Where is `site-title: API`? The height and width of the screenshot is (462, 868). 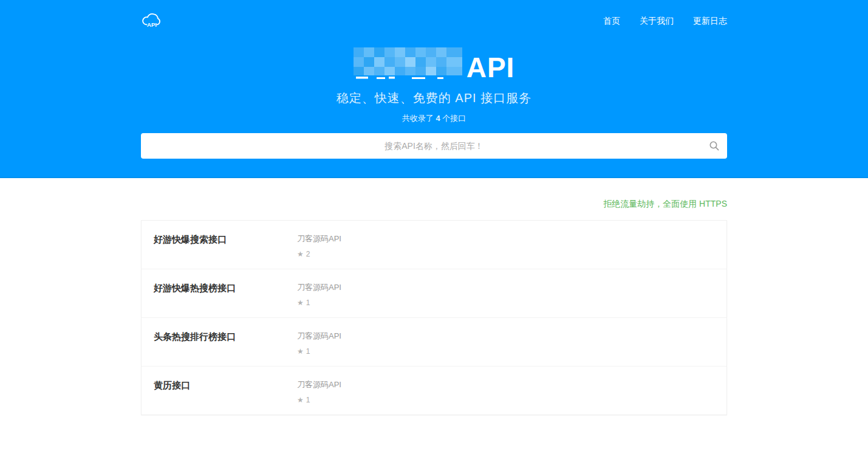 site-title: API is located at coordinates (434, 64).